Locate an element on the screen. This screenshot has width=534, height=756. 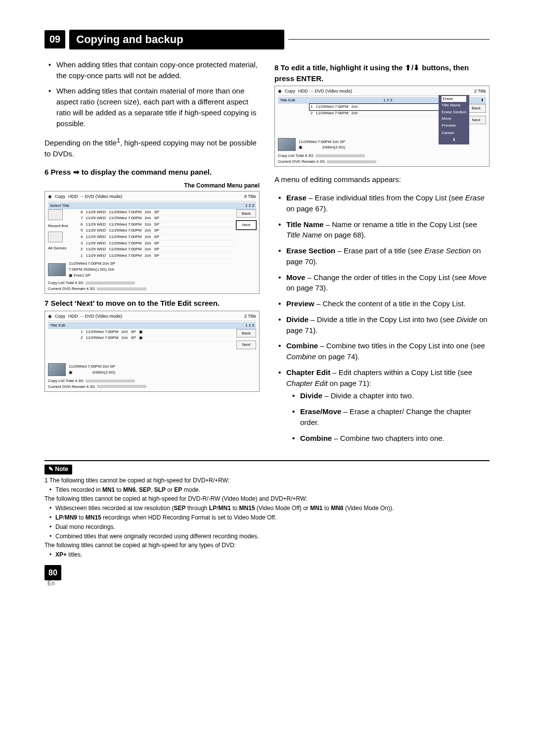
menu-intro: A menu of editing commands appears: is located at coordinates (382, 180).